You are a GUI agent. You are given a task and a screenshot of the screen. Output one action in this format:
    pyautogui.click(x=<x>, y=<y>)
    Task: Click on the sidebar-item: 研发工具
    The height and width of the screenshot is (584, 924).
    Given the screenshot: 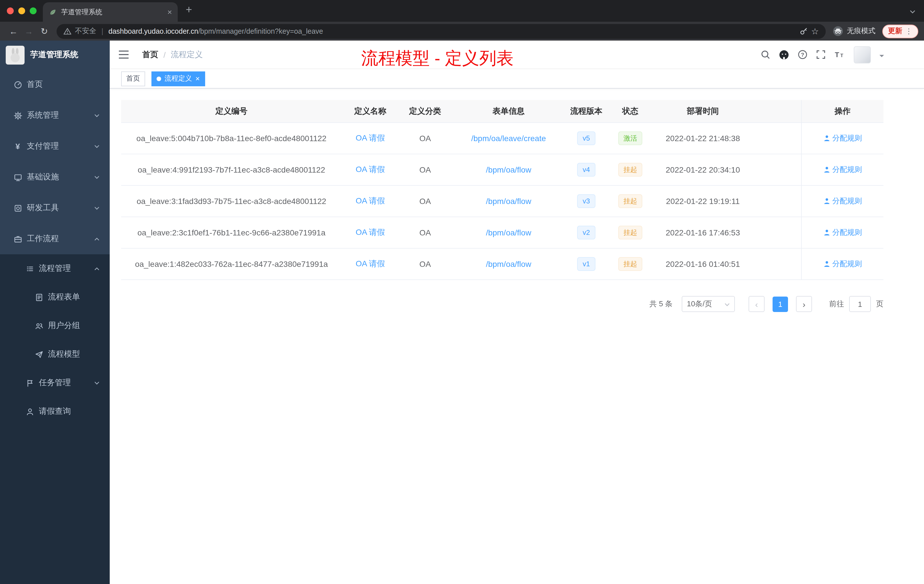 What is the action you would take?
    pyautogui.click(x=55, y=208)
    